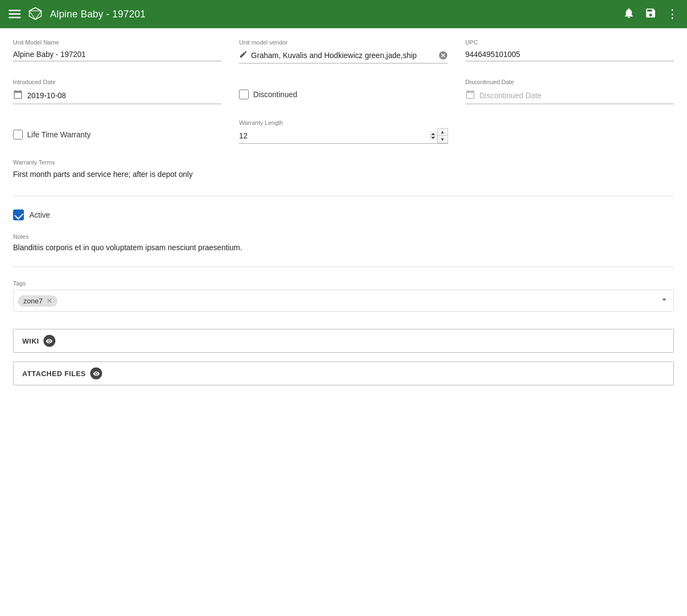 Image resolution: width=687 pixels, height=616 pixels. Describe the element at coordinates (117, 96) in the screenshot. I see `introduced-date-wrapper: 2019-10-08` at that location.